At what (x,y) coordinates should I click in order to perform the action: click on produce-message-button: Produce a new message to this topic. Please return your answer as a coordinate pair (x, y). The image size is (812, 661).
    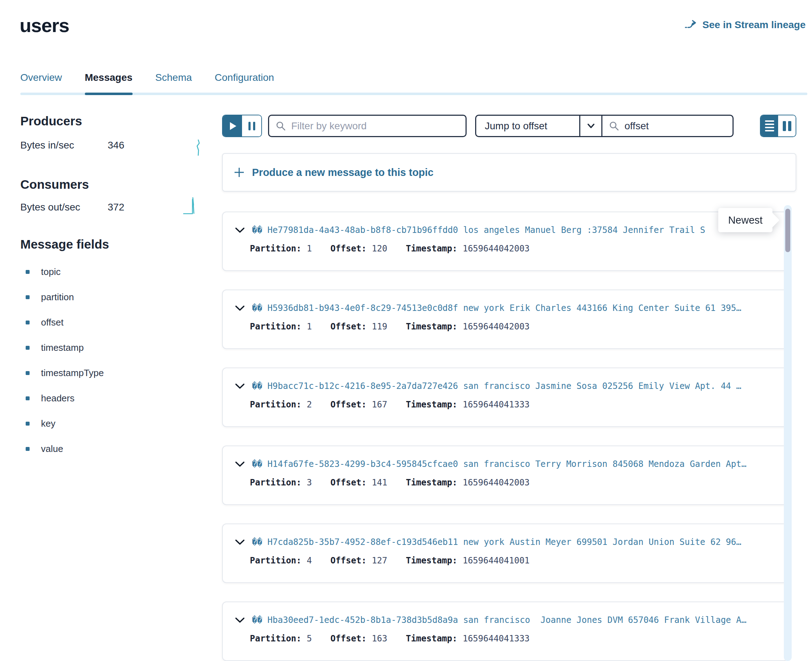
    Looking at the image, I should click on (509, 172).